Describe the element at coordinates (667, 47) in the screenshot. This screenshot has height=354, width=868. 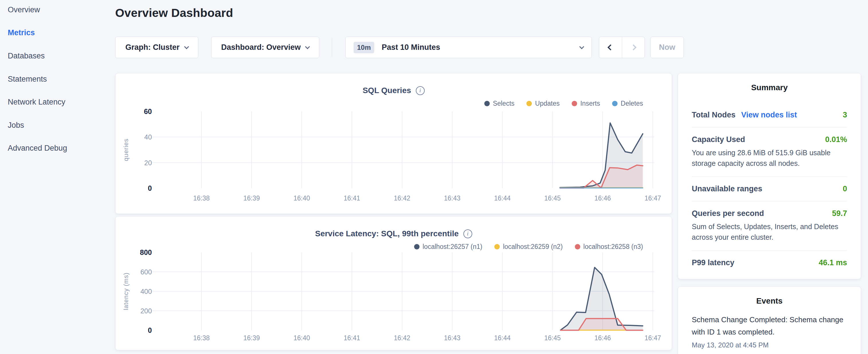
I see `now-button: Now` at that location.